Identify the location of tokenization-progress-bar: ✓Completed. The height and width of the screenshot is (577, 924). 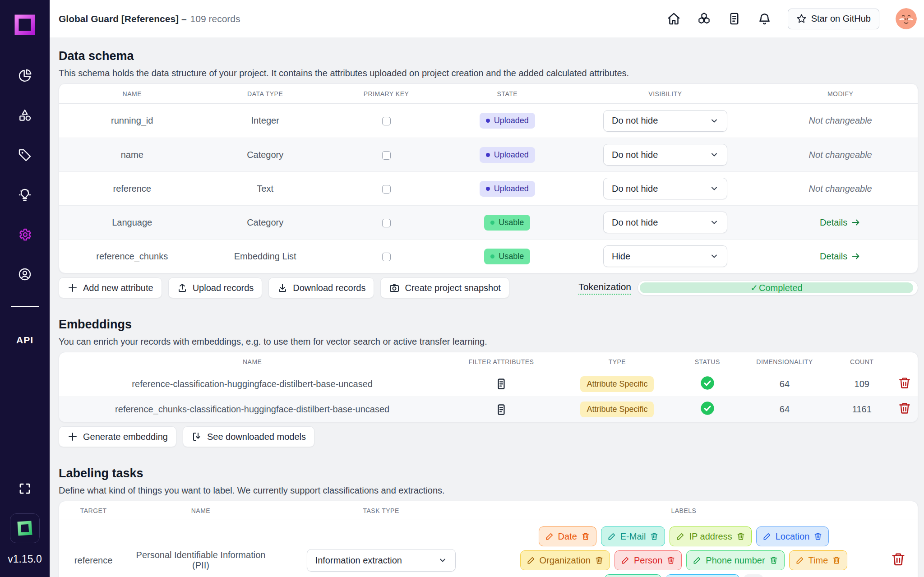
(778, 288).